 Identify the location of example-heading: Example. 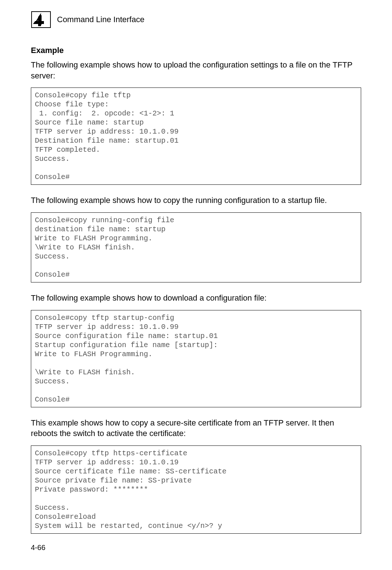
(196, 50).